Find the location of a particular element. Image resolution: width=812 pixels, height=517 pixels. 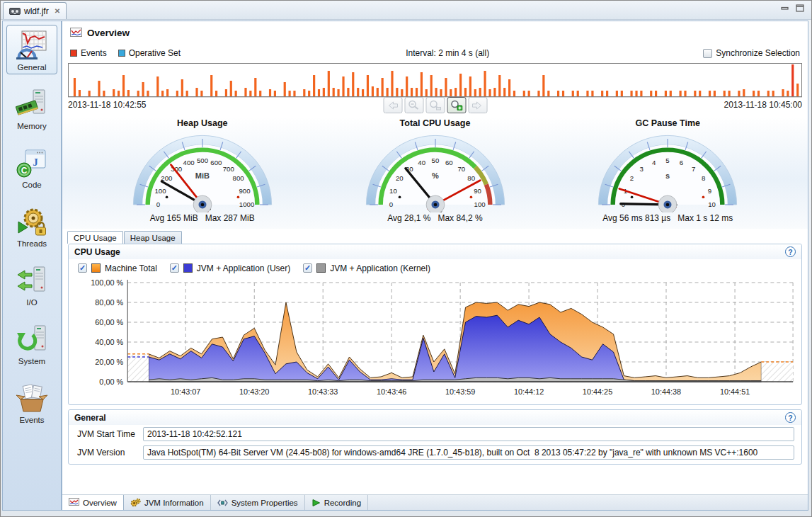

timeline-legend-row: Events Operative Set Interval: 2 min 4 s… is located at coordinates (435, 53).